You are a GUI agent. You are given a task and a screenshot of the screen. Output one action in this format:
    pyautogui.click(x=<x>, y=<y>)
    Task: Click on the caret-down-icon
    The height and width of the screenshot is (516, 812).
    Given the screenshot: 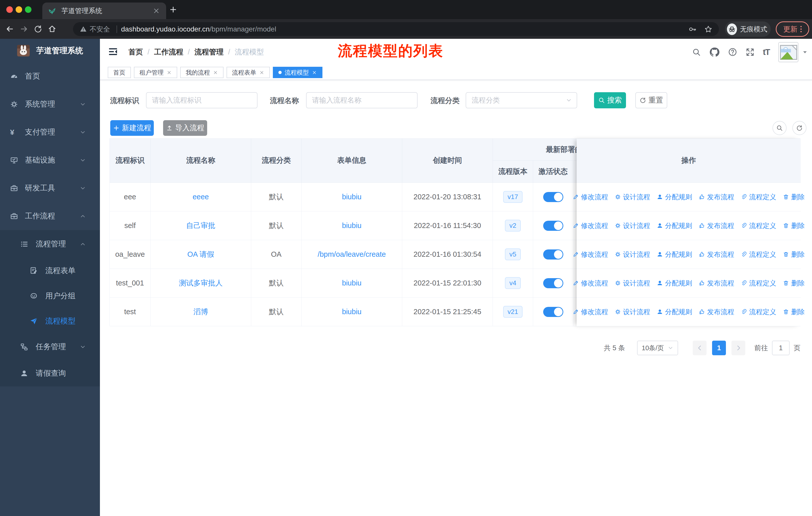 What is the action you would take?
    pyautogui.click(x=805, y=52)
    